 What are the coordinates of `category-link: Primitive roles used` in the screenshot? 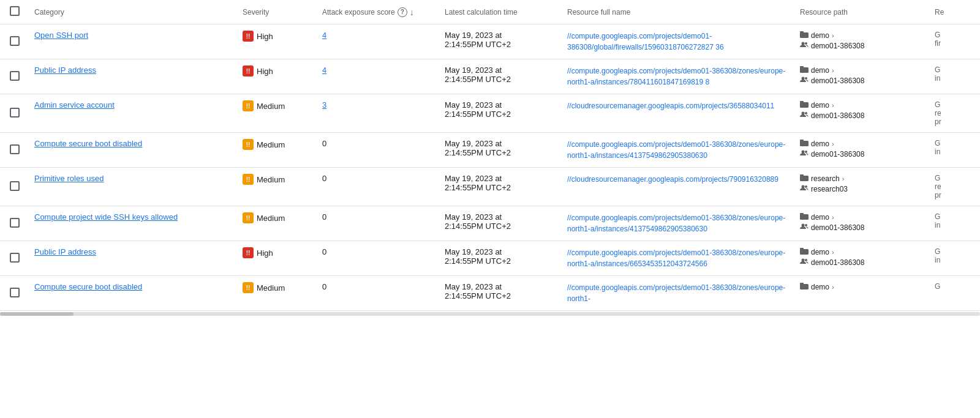 It's located at (69, 179).